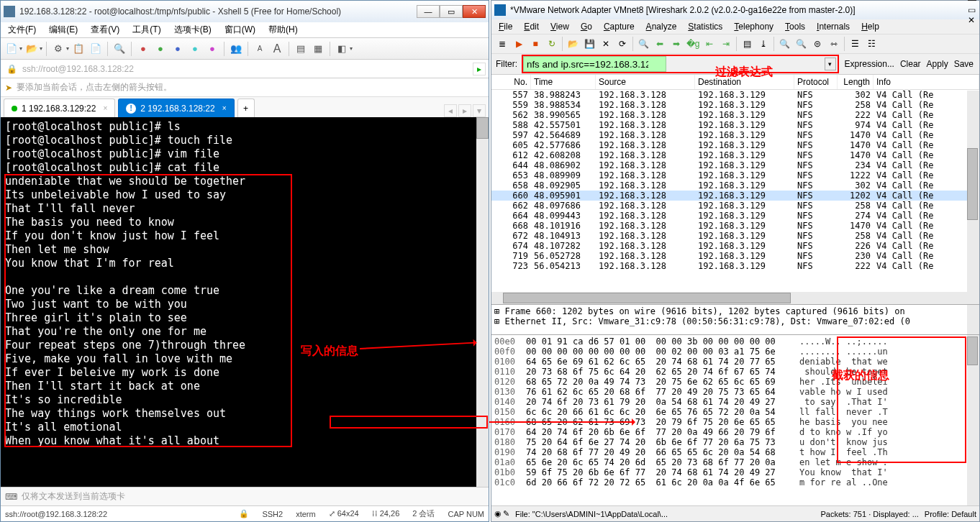  I want to click on send-bar: ⌨ 仅将文本发送到当前选项卡, so click(245, 496).